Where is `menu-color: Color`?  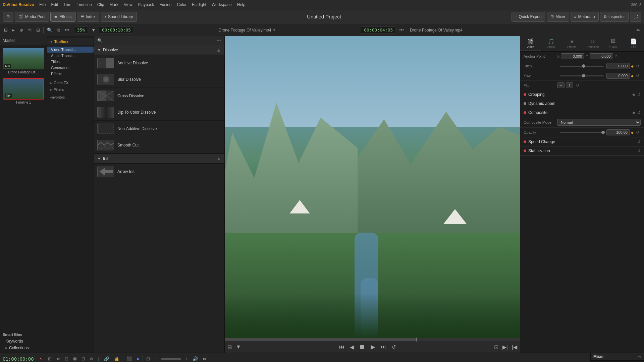
menu-color: Color is located at coordinates (182, 5).